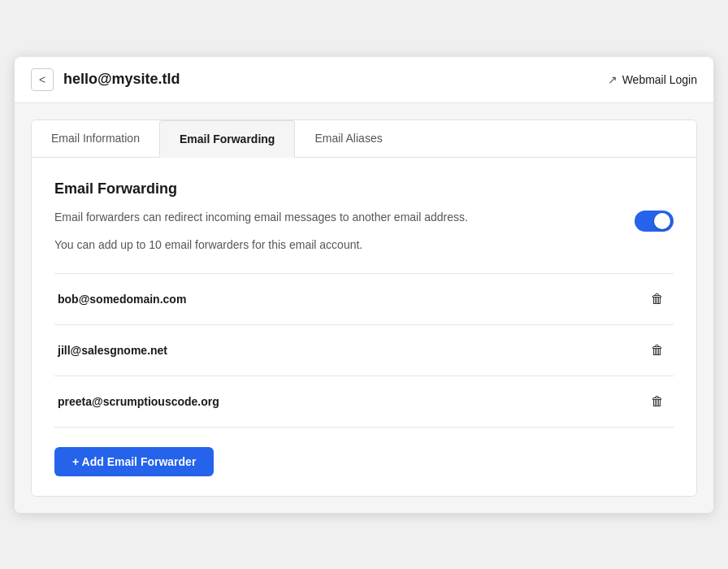  What do you see at coordinates (364, 351) in the screenshot?
I see `forwarder-item: jill@salesgnome.net 🗑` at bounding box center [364, 351].